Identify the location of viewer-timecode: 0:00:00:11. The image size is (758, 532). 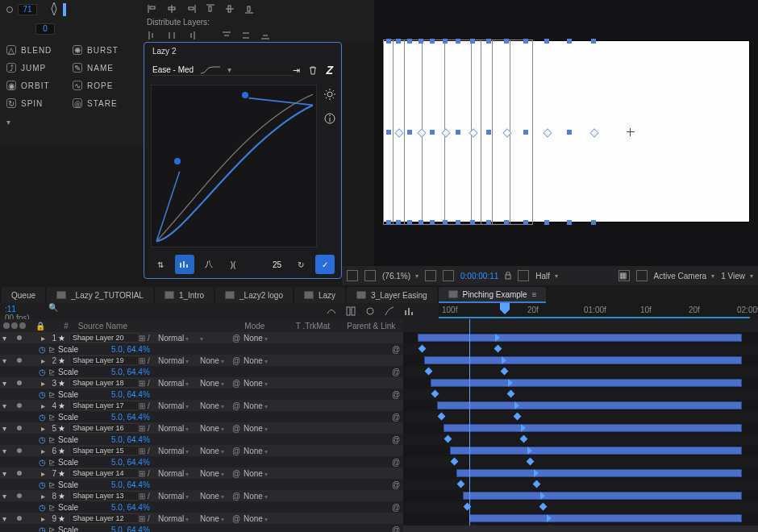
(479, 276).